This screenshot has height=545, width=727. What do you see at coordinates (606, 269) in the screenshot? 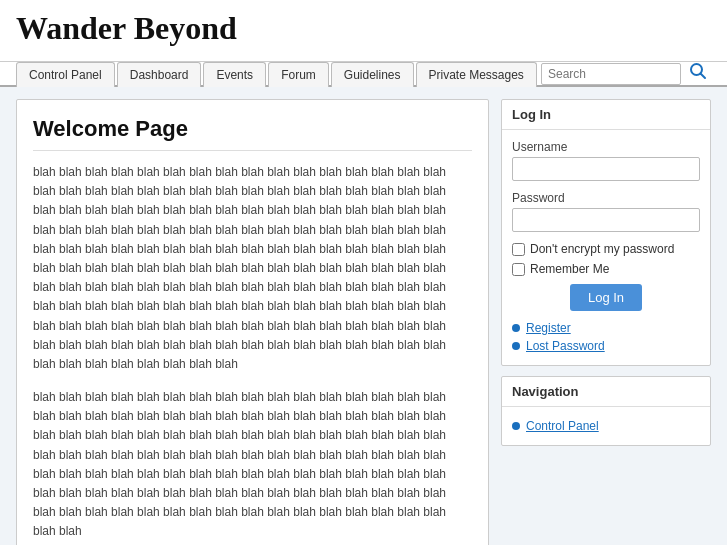
I see `remember-me-row: Remember Me` at bounding box center [606, 269].